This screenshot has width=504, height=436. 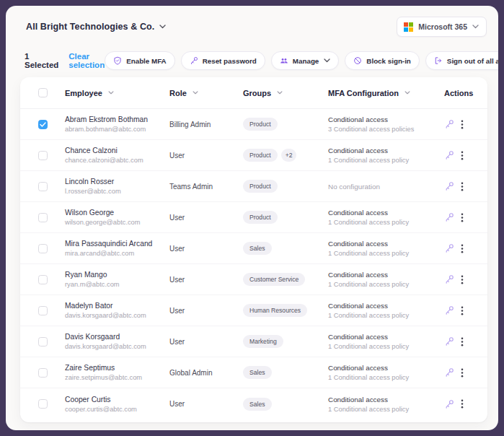 What do you see at coordinates (117, 315) in the screenshot?
I see `employee-email: davis.korsgaard@abtc.com` at bounding box center [117, 315].